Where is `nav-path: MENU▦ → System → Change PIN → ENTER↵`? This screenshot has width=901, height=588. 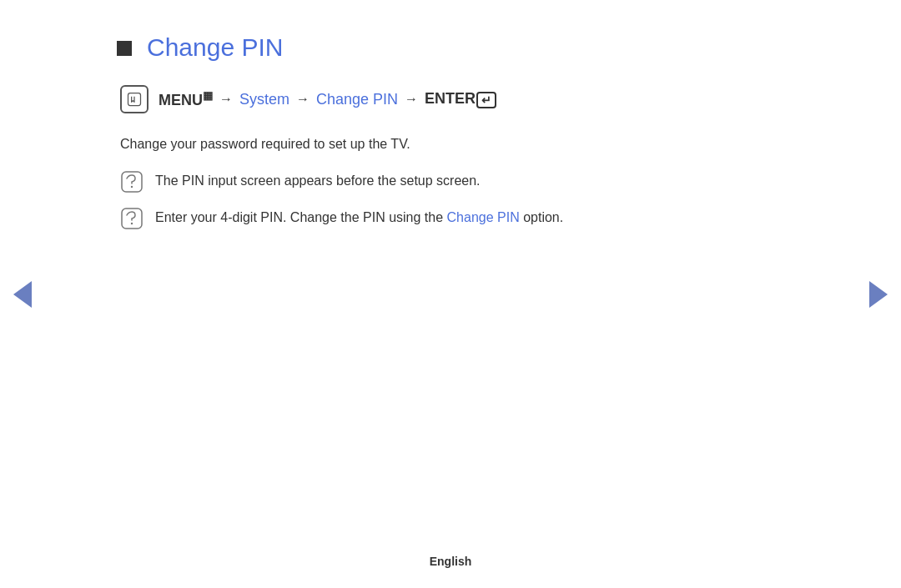 nav-path: MENU▦ → System → Change PIN → ENTER↵ is located at coordinates (450, 99).